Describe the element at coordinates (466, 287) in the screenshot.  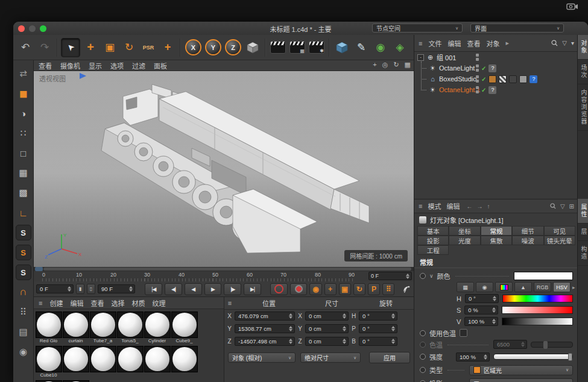
I see `swatches-mode-icon: ▦` at that location.